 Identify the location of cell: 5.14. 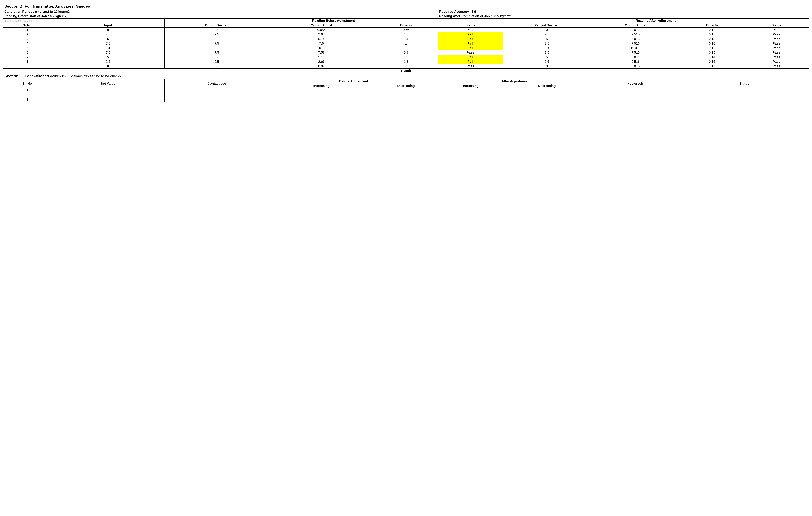
(322, 39).